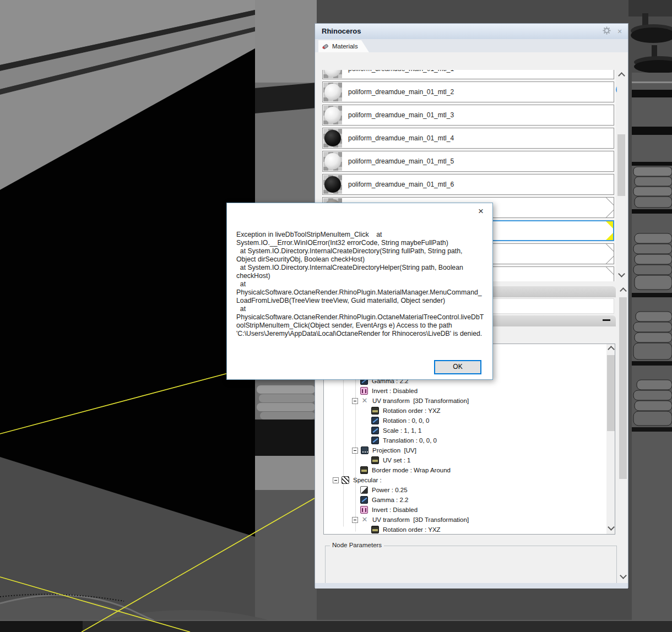 Image resolution: width=672 pixels, height=632 pixels. I want to click on selected-corner-badge, so click(609, 237).